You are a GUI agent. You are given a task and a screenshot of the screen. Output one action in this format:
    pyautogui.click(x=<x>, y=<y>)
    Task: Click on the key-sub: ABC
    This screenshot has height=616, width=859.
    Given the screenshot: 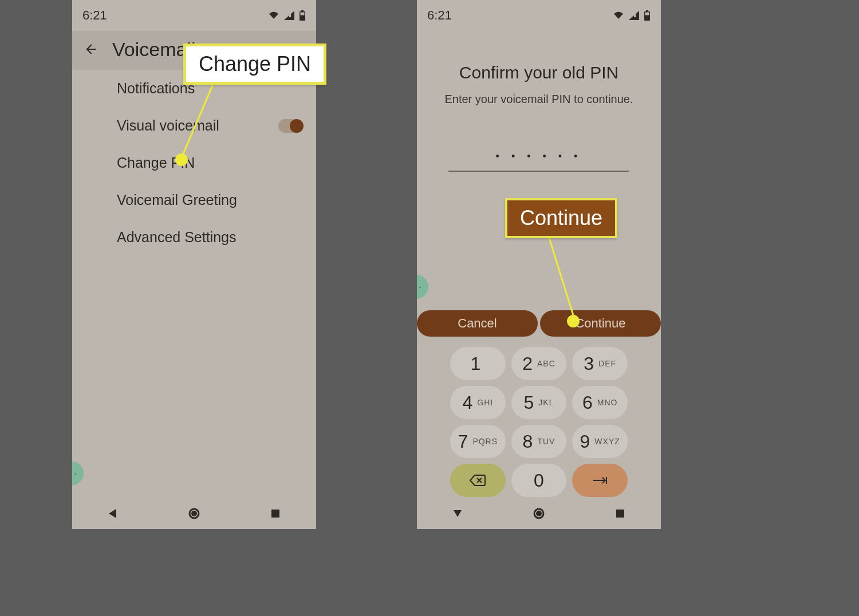 What is the action you would take?
    pyautogui.click(x=546, y=364)
    